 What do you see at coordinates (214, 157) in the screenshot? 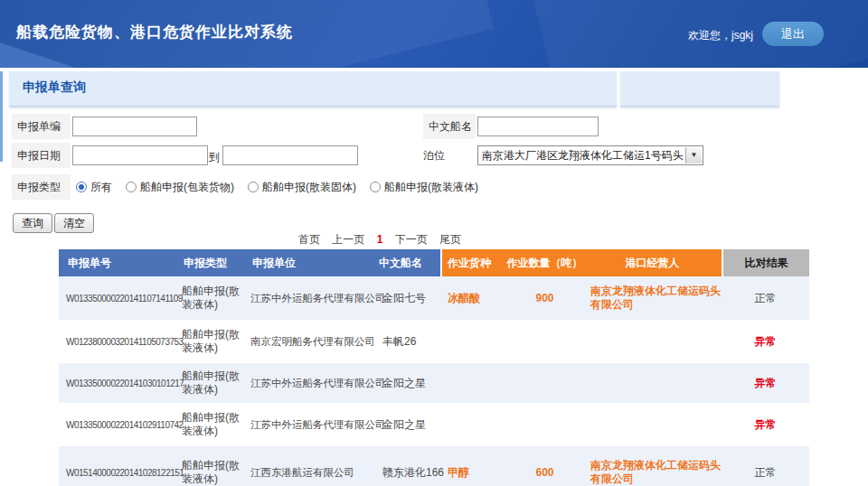
I see `date-to-label: 到` at bounding box center [214, 157].